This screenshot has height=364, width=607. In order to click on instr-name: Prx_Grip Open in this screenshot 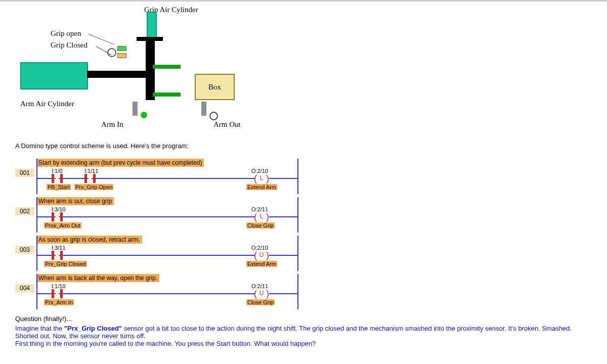, I will do `click(94, 187)`.